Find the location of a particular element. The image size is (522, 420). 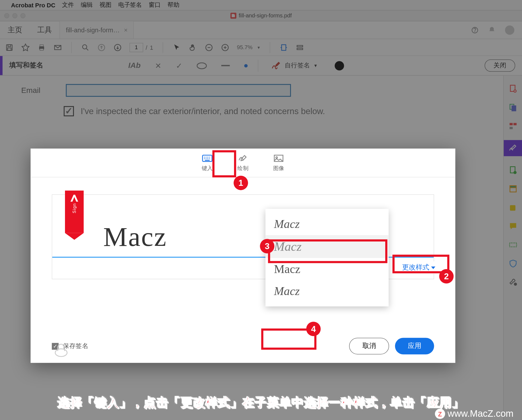

cancel-button: 取消 is located at coordinates (369, 346).